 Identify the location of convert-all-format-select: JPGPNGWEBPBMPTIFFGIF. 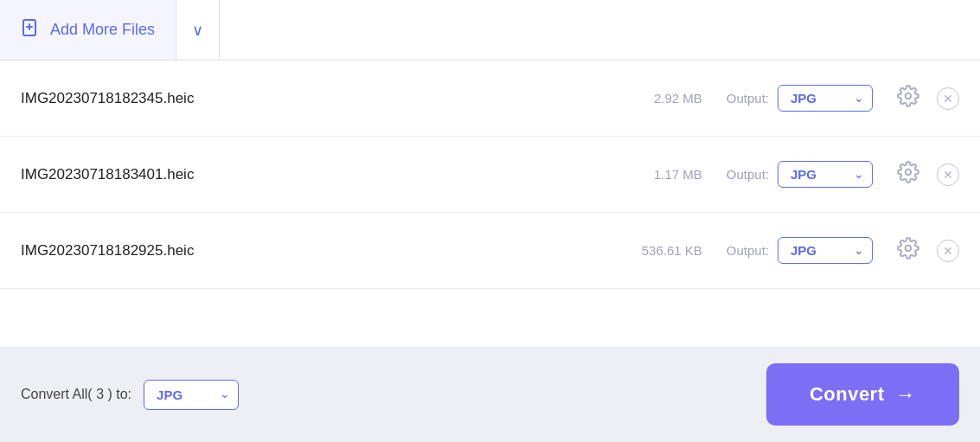
(191, 394).